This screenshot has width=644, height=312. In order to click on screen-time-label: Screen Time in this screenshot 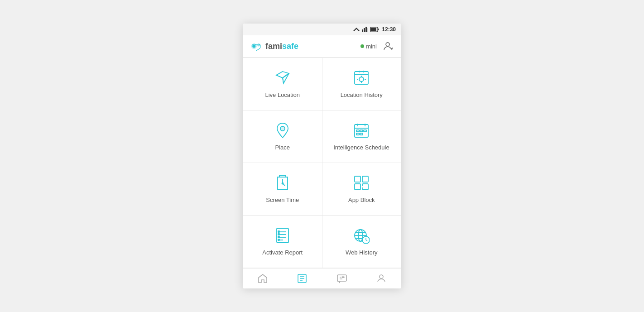, I will do `click(283, 200)`.